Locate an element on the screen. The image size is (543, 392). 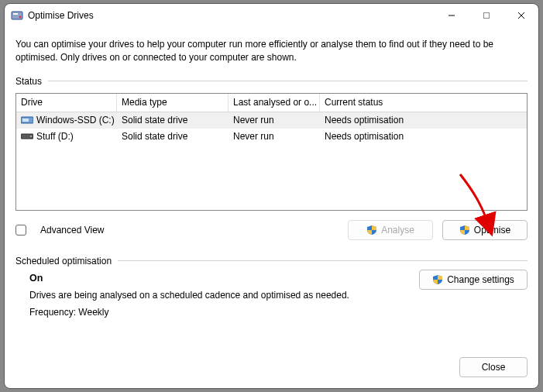
ssd-drive-icon is located at coordinates (27, 120).